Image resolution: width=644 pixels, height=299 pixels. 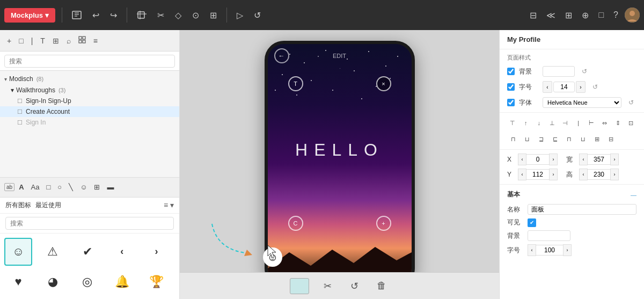 What do you see at coordinates (611, 139) in the screenshot?
I see `stack-align-btn: ⊟` at bounding box center [611, 139].